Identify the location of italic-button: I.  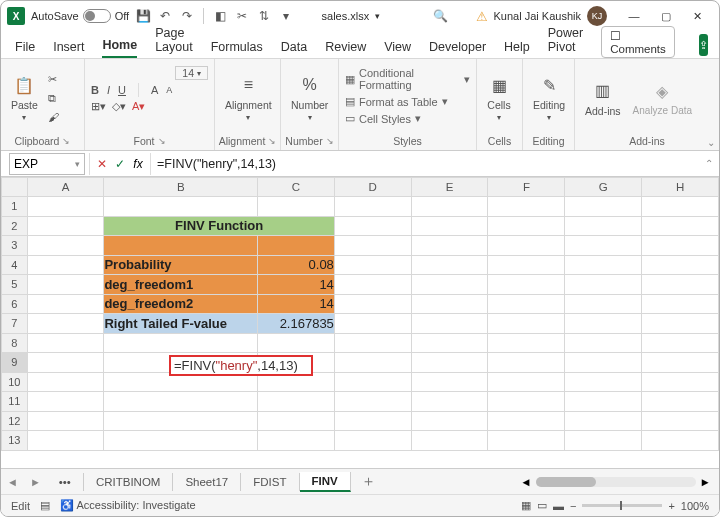
(108, 90).